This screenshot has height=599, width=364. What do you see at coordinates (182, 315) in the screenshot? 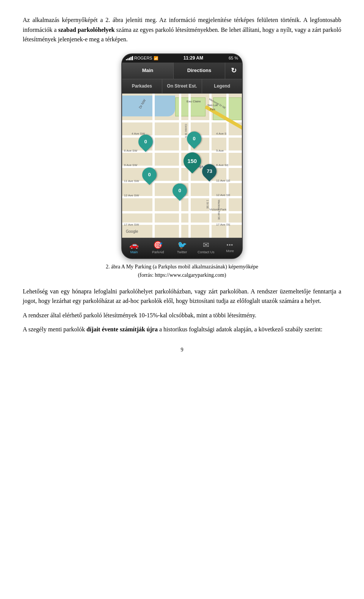
I see `body-paragraph-2: A rendszer által elérhető parkoló létesí…` at bounding box center [182, 315].